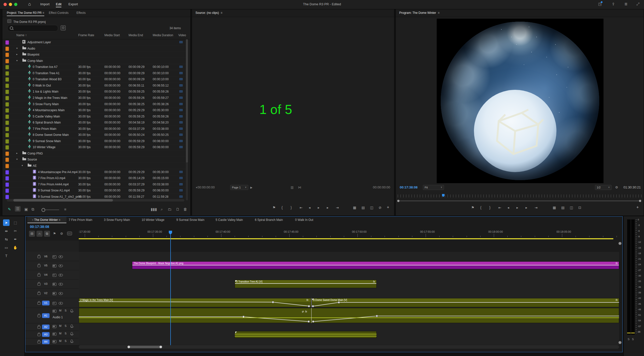 The image size is (644, 356). What do you see at coordinates (46, 116) in the screenshot?
I see `item-name: 5 Castle Valley Main` at bounding box center [46, 116].